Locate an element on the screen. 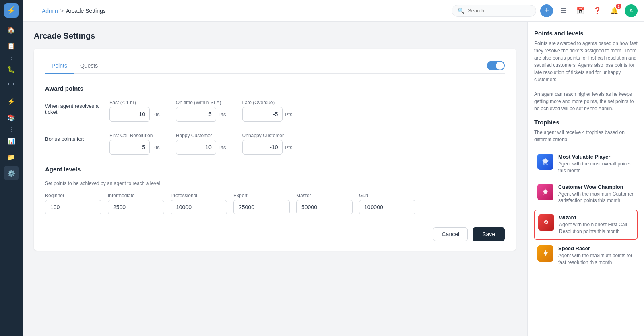 This screenshot has width=644, height=336. ontime-input-wrap: Pts is located at coordinates (201, 114).